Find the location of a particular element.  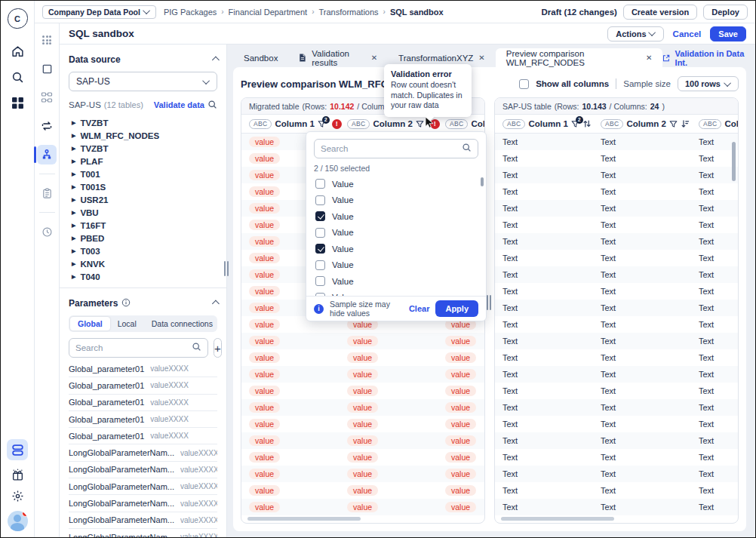

cancel-button: Cancel is located at coordinates (687, 34).